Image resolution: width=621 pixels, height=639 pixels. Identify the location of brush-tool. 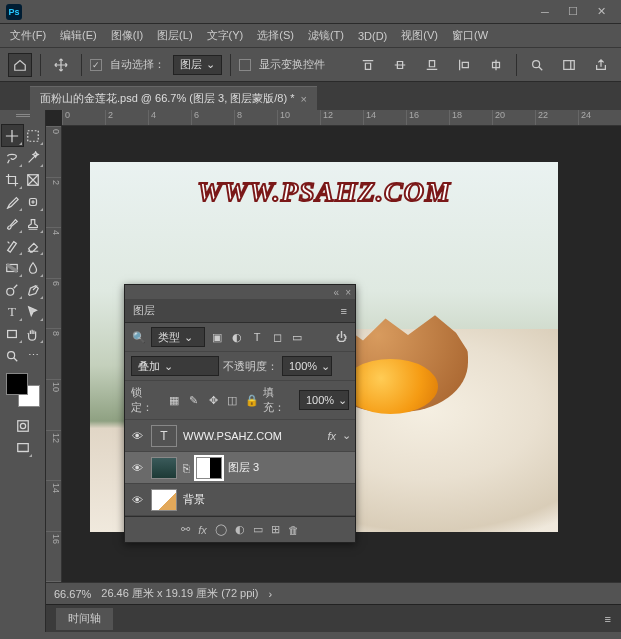
(12, 224).